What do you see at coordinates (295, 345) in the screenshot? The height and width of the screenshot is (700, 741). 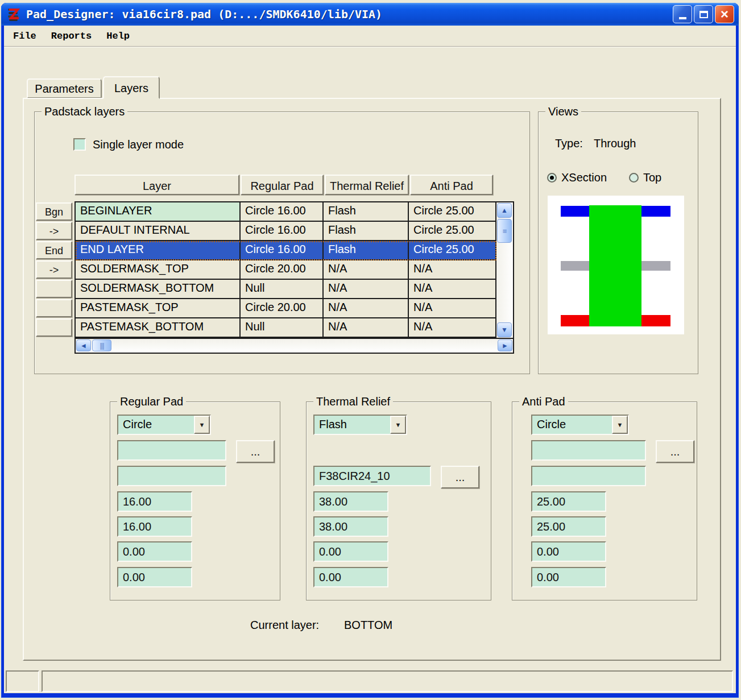 I see `horizontal-scrollbar: ◄ ||| ►` at bounding box center [295, 345].